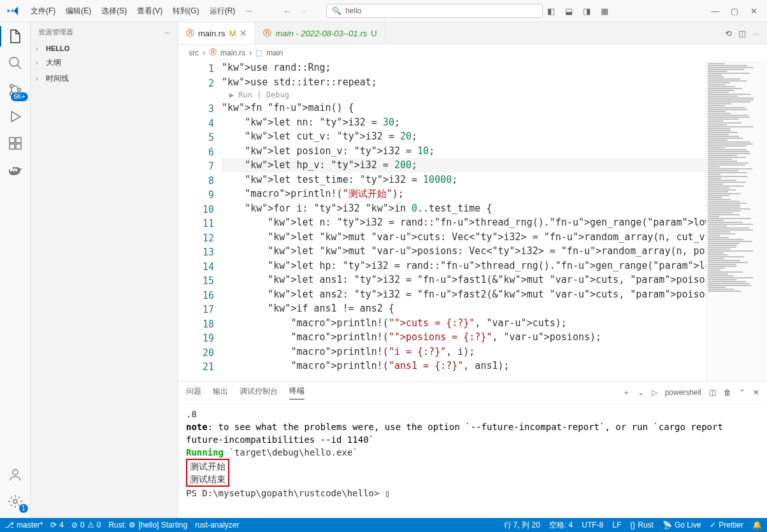 This screenshot has height=532, width=767. Describe the element at coordinates (729, 33) in the screenshot. I see `compare-icon: ⟲` at that location.